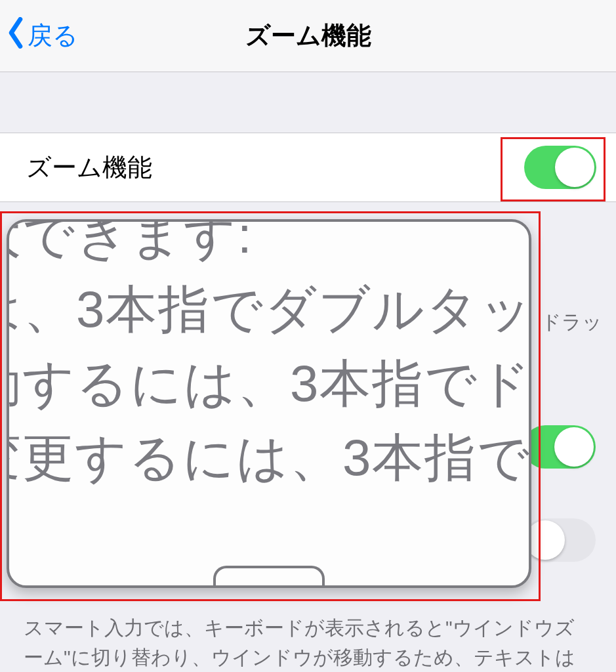  What do you see at coordinates (308, 102) in the screenshot?
I see `section-spacer` at bounding box center [308, 102].